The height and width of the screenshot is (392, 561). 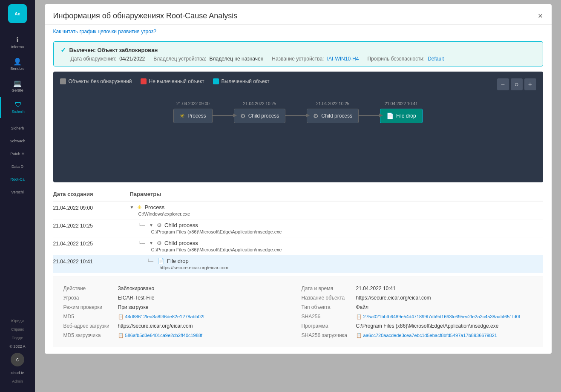 What do you see at coordinates (327, 307) in the screenshot?
I see `obj-type-label: Тип объекта` at bounding box center [327, 307].